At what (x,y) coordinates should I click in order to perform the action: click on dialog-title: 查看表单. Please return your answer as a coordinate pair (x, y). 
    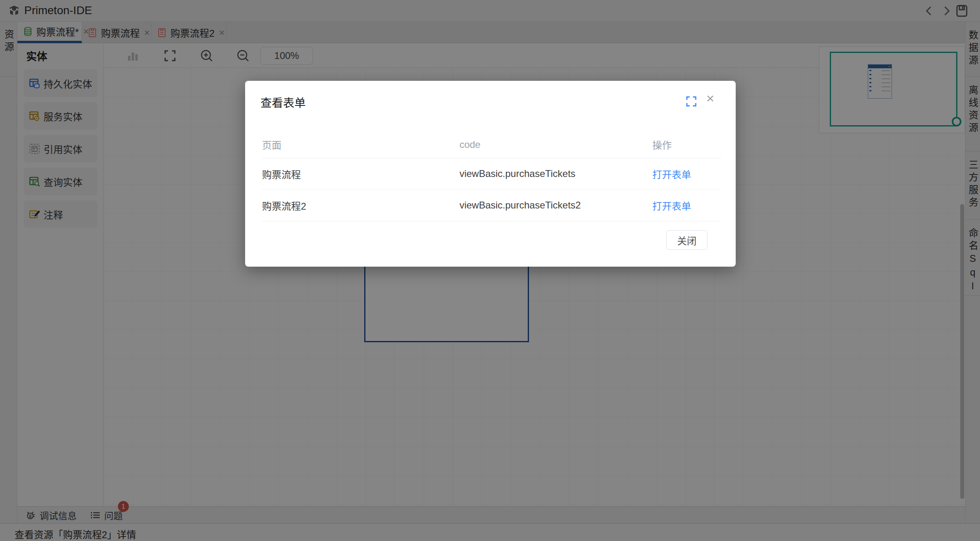
    Looking at the image, I should click on (283, 102).